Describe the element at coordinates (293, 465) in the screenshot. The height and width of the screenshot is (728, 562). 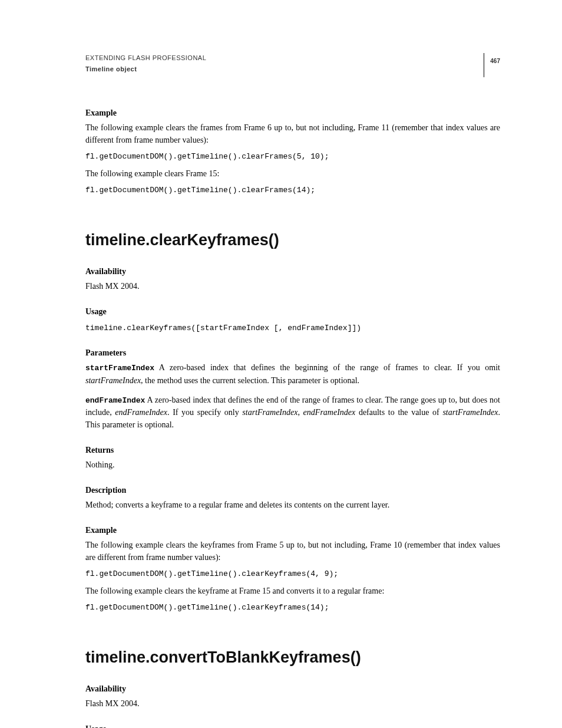
I see `returns-value: Nothing.` at that location.